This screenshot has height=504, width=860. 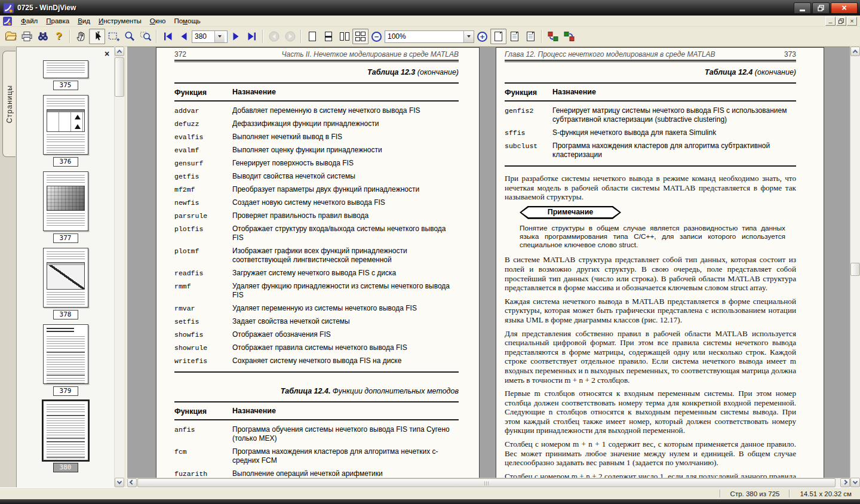 What do you see at coordinates (530, 36) in the screenshot?
I see `actual-size-icon` at bounding box center [530, 36].